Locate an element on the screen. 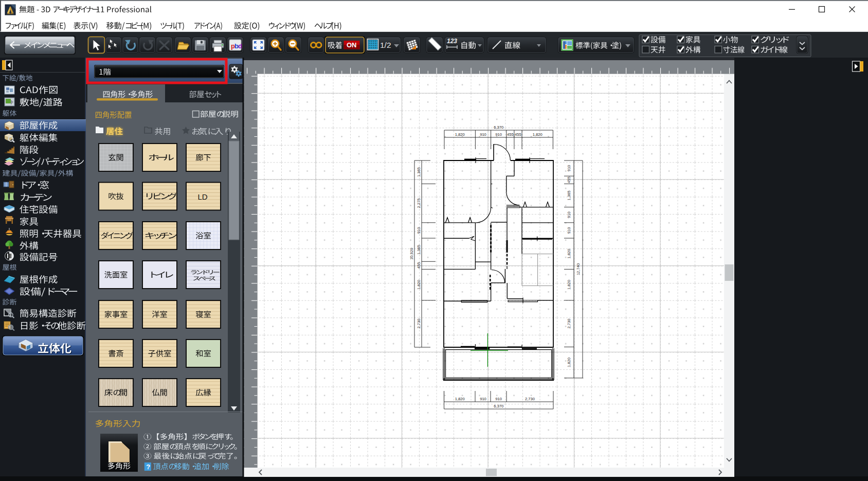 This screenshot has height=481, width=868. svg-text: ON is located at coordinates (352, 45).